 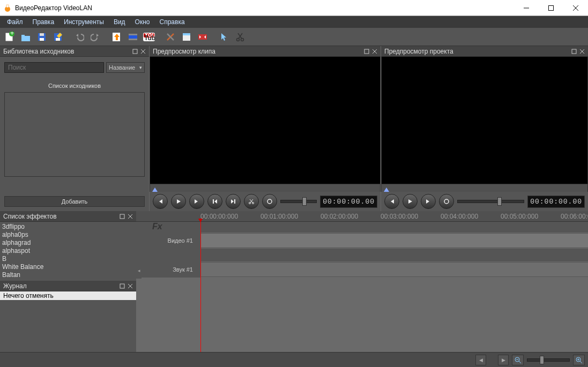 I want to click on library-panel: Библиотека исходников Название Список ис…, so click(x=75, y=129).